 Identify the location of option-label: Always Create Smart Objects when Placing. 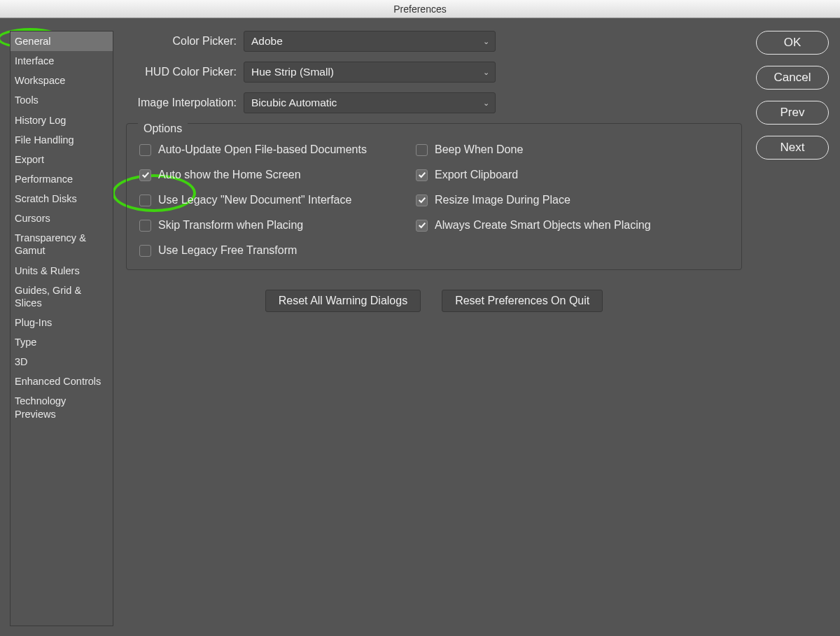
(543, 225).